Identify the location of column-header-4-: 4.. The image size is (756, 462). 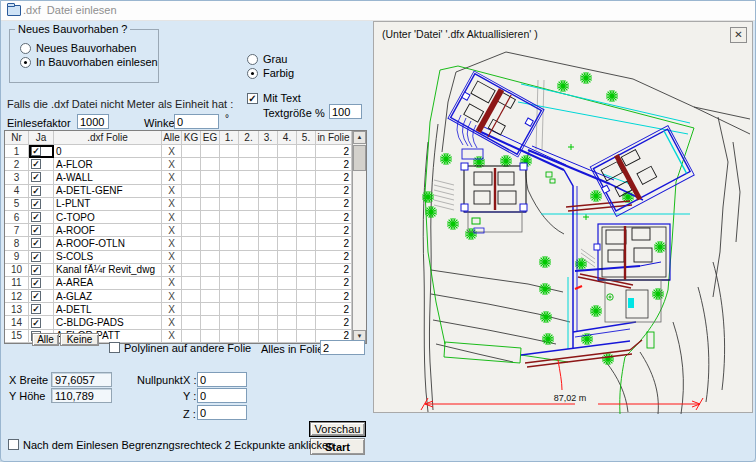
(288, 138).